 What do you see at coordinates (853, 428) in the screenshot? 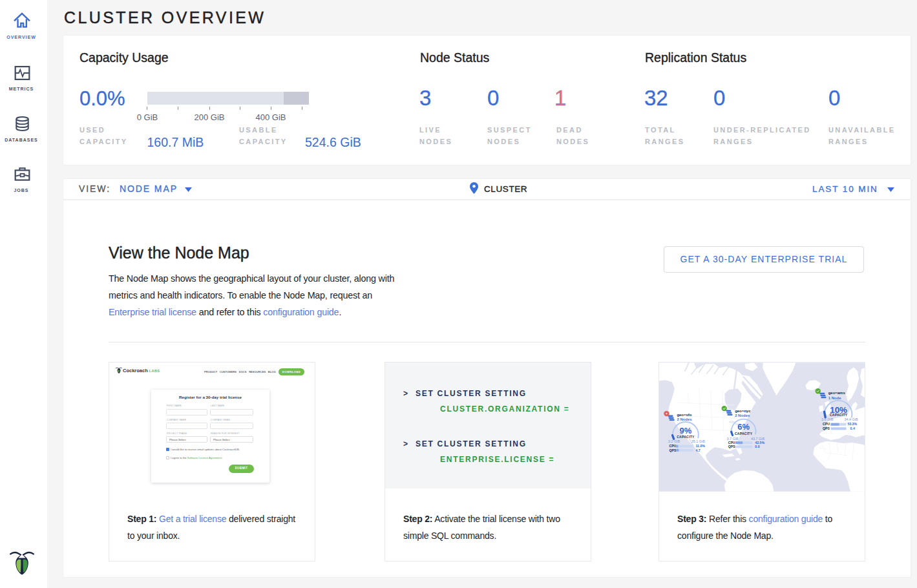
I see `svg-text: 0.4` at bounding box center [853, 428].